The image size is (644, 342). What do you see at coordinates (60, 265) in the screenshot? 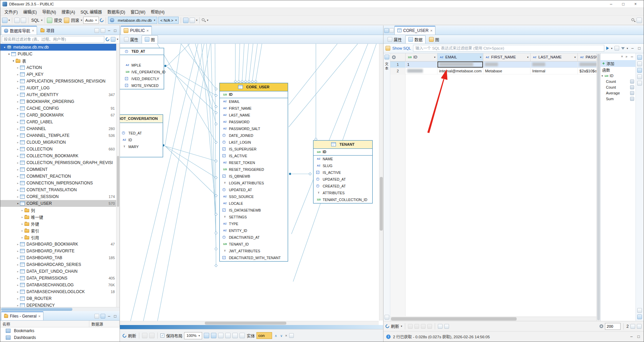
I see `tree-item: ▸DASHBOARDCARD_SERIES` at bounding box center [60, 265].